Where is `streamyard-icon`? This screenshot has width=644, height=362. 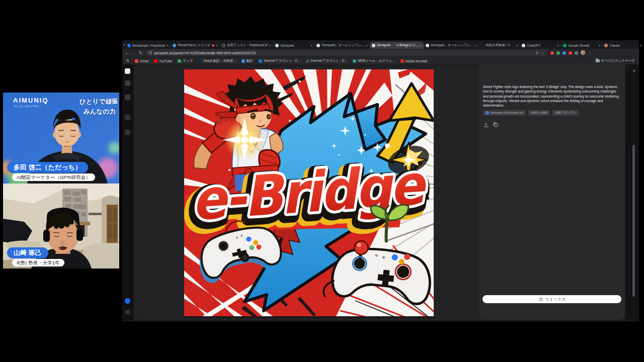 streamyard-icon is located at coordinates (174, 45).